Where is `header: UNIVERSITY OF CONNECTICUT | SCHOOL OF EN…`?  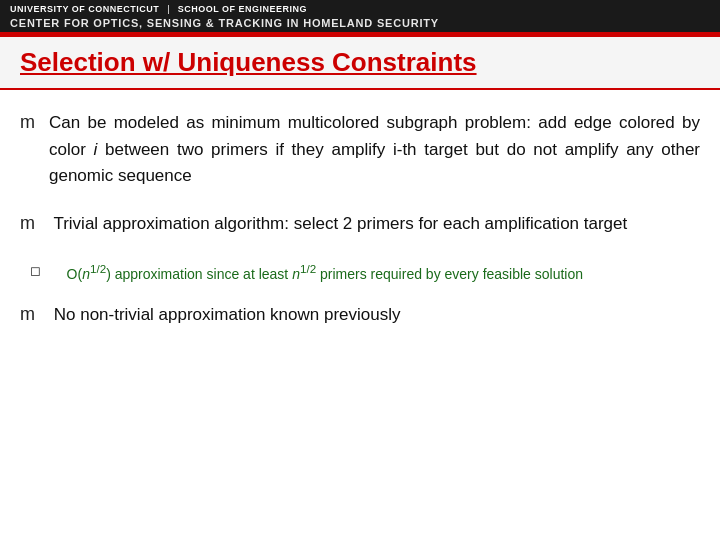 header: UNIVERSITY OF CONNECTICUT | SCHOOL OF EN… is located at coordinates (360, 16).